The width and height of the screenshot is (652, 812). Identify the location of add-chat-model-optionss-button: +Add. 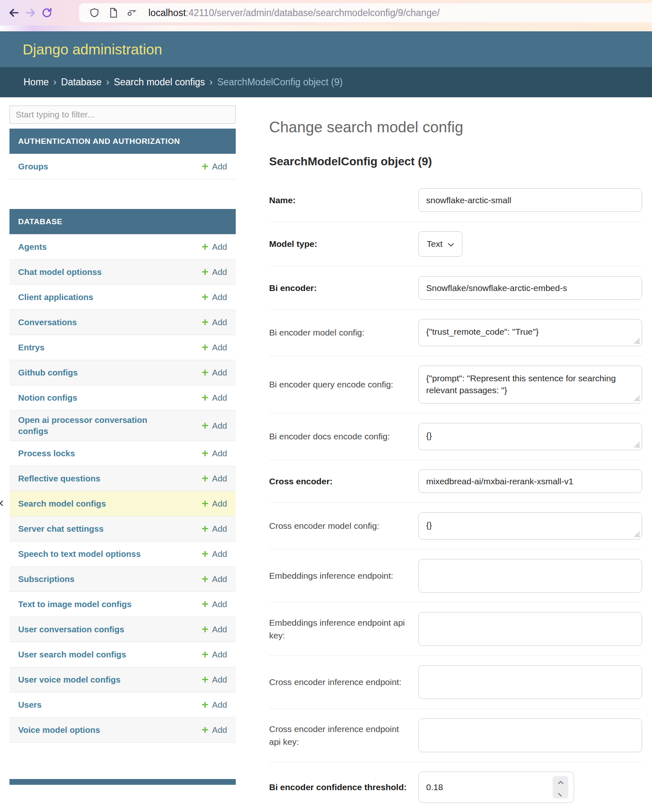
(214, 272).